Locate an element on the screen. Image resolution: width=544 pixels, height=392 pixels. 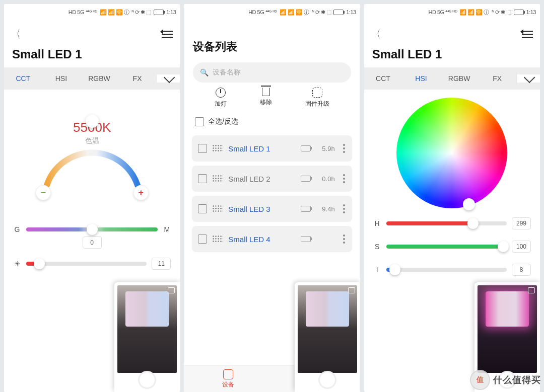
color-wheel is located at coordinates (452, 153).